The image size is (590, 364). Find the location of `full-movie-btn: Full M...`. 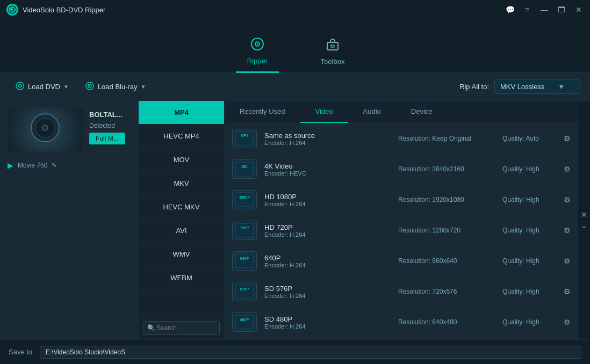

full-movie-btn: Full M... is located at coordinates (107, 139).